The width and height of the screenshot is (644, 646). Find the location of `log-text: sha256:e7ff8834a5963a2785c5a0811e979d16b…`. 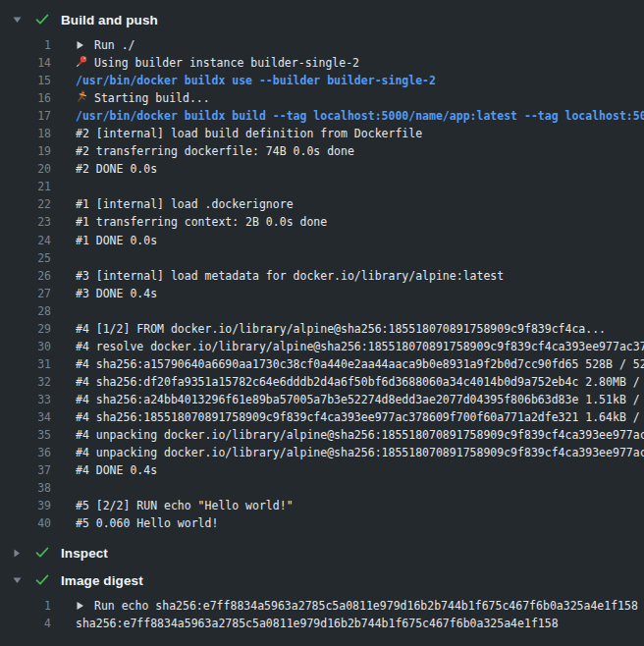

log-text: sha256:e7ff8834a5963a2785c5a0811e979d16b… is located at coordinates (317, 623).